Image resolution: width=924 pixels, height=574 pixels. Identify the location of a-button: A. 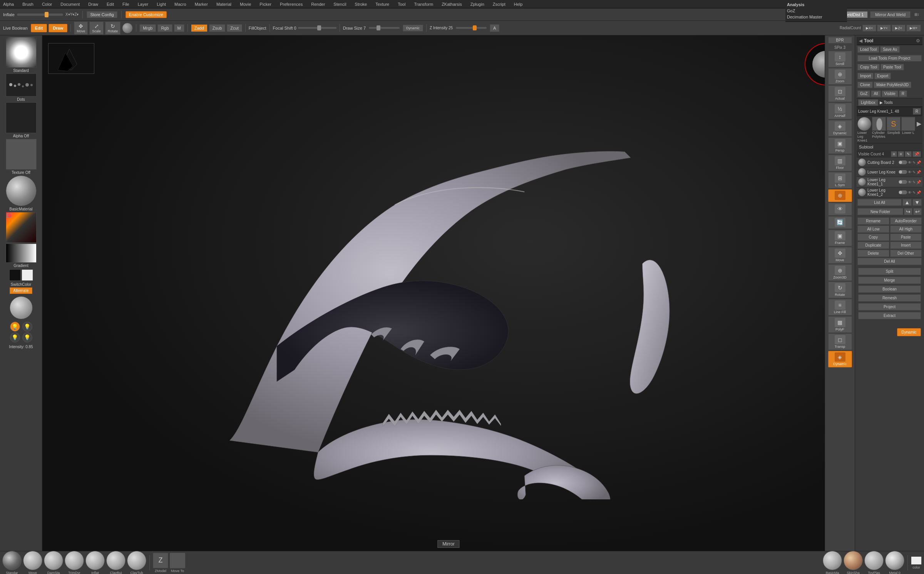
(494, 28).